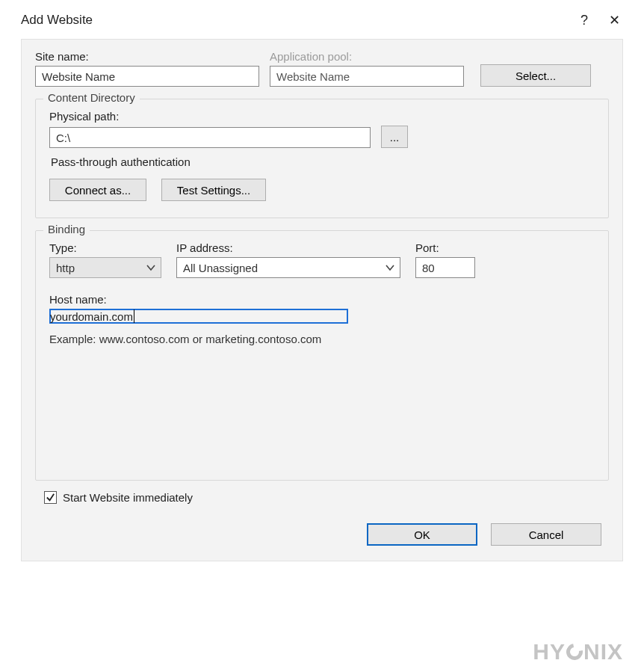 The height and width of the screenshot is (672, 644). Describe the element at coordinates (98, 190) in the screenshot. I see `connect-as-button: Connect as...` at that location.